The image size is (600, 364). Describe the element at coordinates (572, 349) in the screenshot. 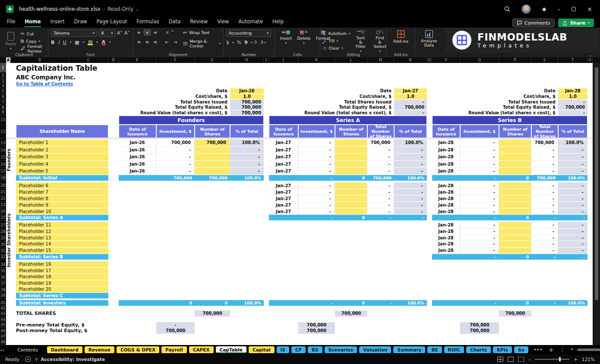

I see `hscroll-left-icon: ◂` at that location.